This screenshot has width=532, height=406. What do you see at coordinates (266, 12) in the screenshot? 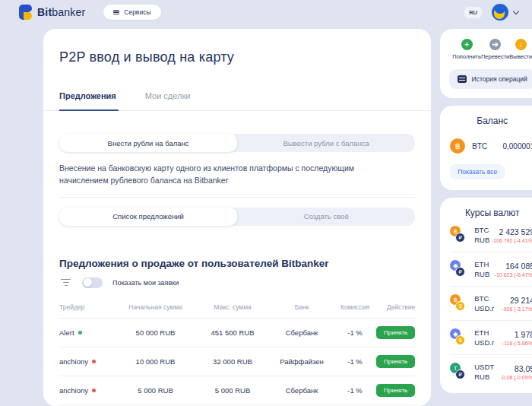
I see `top-header: Bitbanker Сервисы RU` at bounding box center [266, 12].